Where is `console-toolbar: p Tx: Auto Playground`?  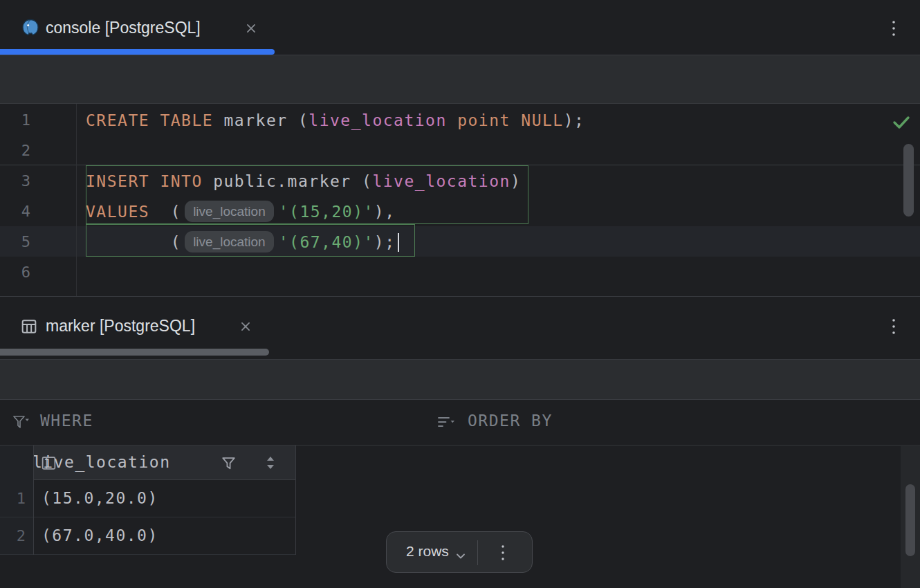
console-toolbar: p Tx: Auto Playground is located at coordinates (460, 79).